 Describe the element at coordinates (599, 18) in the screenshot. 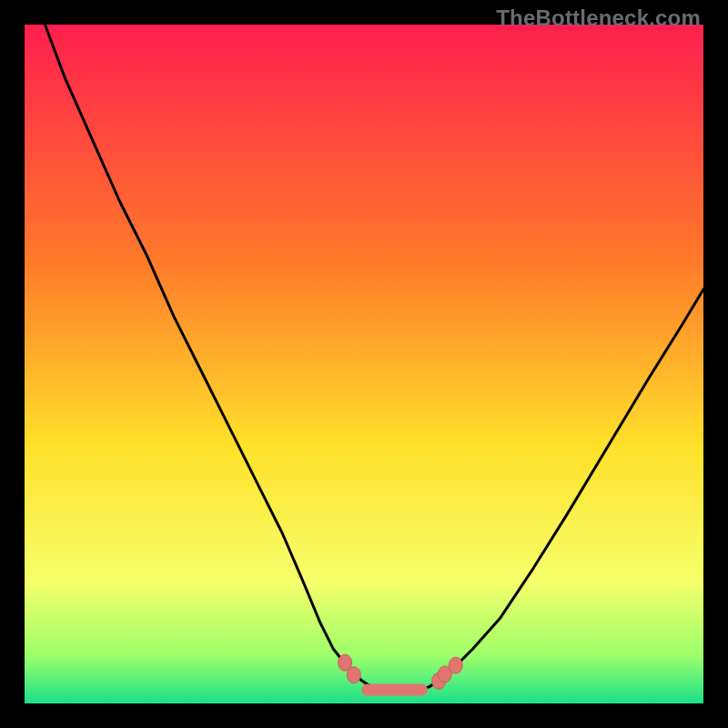

I see `watermark-text: TheBottleneck.com` at that location.